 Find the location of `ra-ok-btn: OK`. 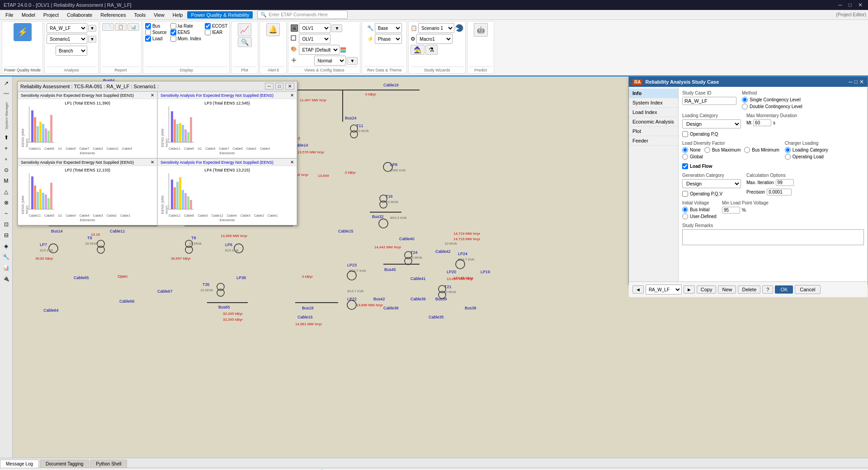

ra-ok-btn: OK is located at coordinates (784, 290).